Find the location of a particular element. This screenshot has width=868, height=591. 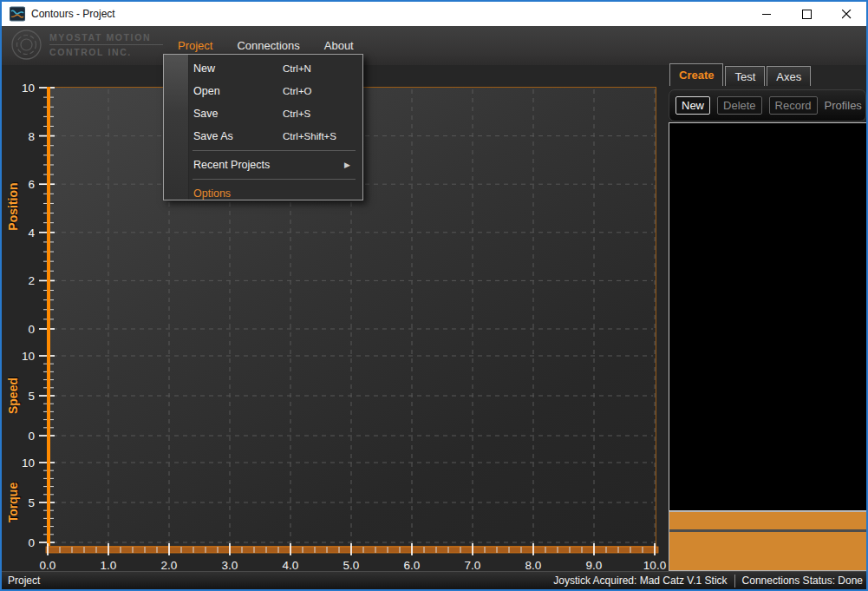

status-connections: Connections Status: Done is located at coordinates (805, 581).